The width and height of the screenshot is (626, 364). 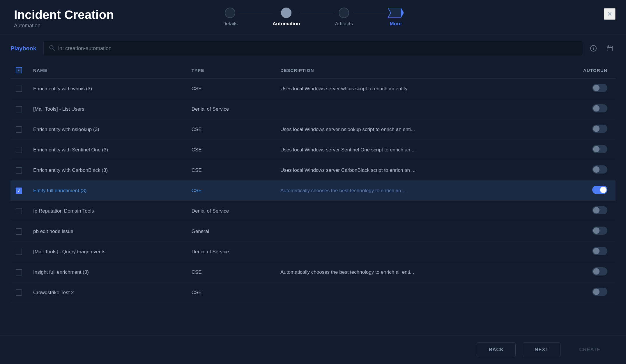 What do you see at coordinates (313, 211) in the screenshot?
I see `table-row: Ip Reputation Domain ToolsDenial of Serv…` at bounding box center [313, 211].